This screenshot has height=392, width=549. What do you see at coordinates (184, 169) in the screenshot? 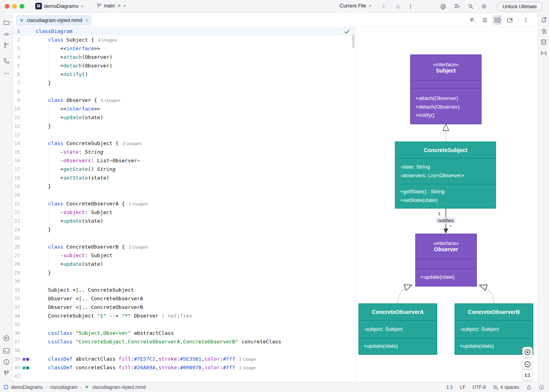
I see `code-line: 17 +getState() String` at bounding box center [184, 169].